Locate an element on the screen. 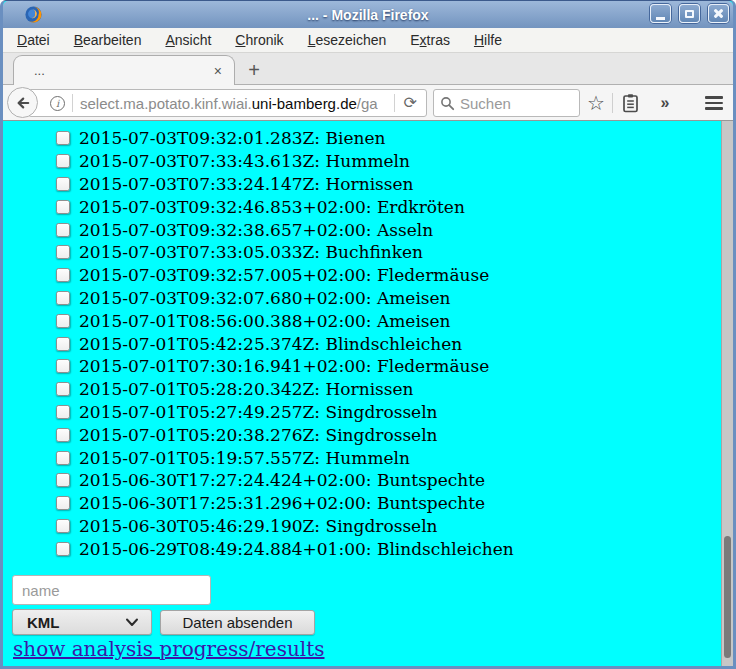 This screenshot has height=669, width=736. tab-bar: ... × + is located at coordinates (368, 69).